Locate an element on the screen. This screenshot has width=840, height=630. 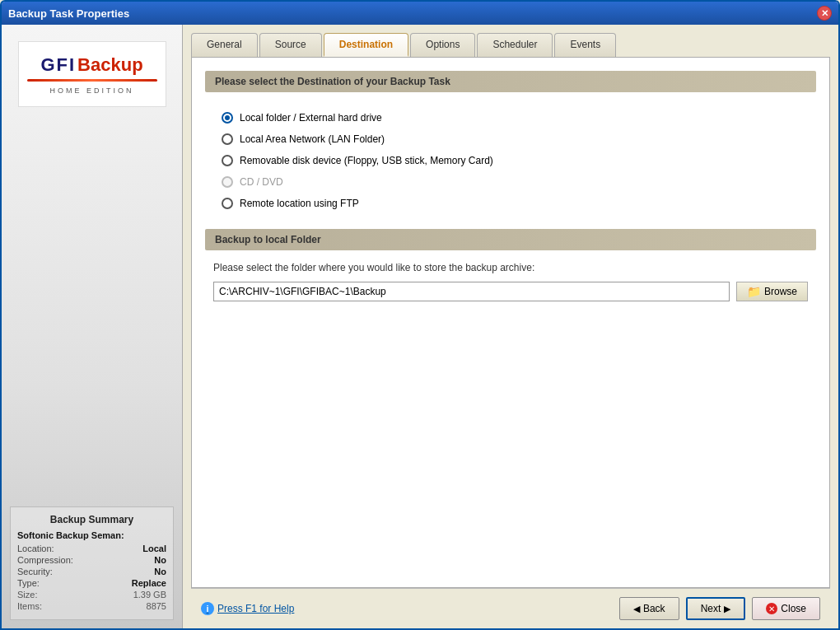
folder-path-input is located at coordinates (471, 292).